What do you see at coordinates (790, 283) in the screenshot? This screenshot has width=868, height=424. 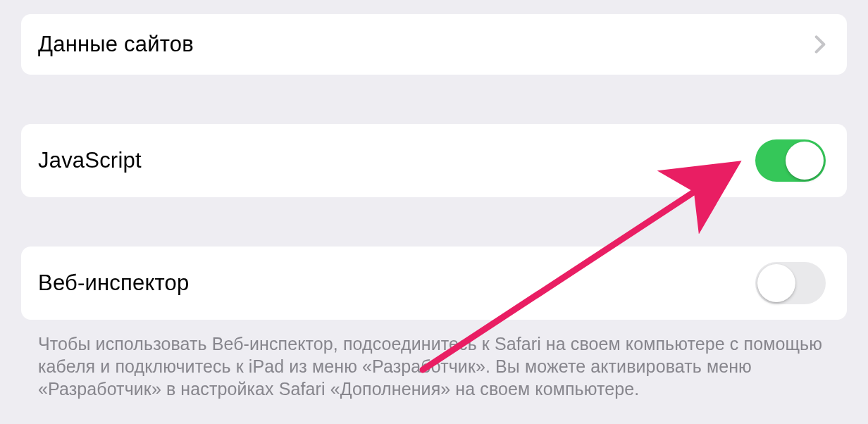 I see `web-inspector-toggle` at bounding box center [790, 283].